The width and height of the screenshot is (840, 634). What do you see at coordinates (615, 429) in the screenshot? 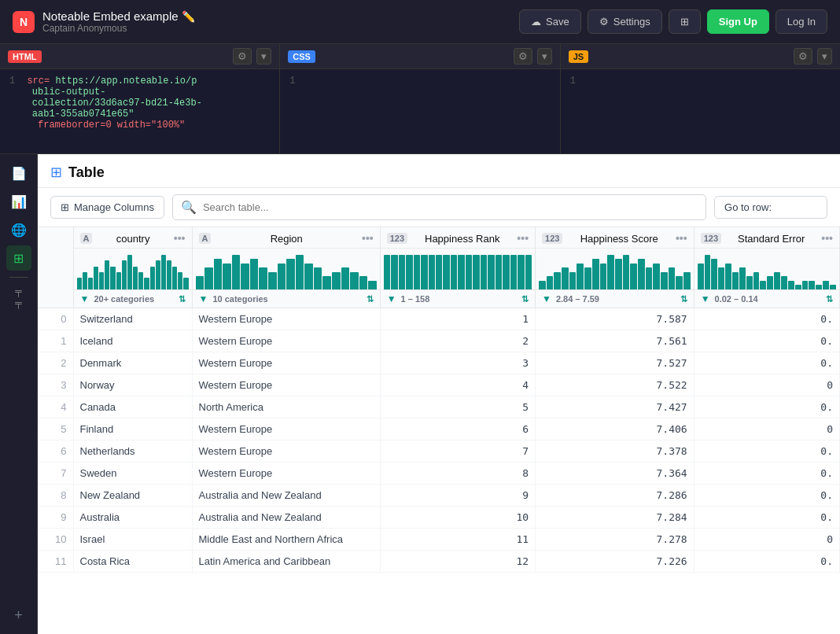
I see `cell-Happiness Score: 7.406` at bounding box center [615, 429].